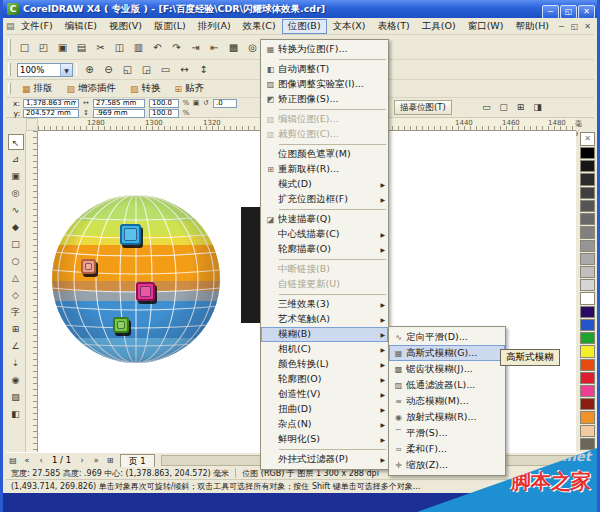 Image resolution: width=600 pixels, height=512 pixels. Describe the element at coordinates (324, 410) in the screenshot. I see `menu-item: 扭曲(D) ▶` at that location.